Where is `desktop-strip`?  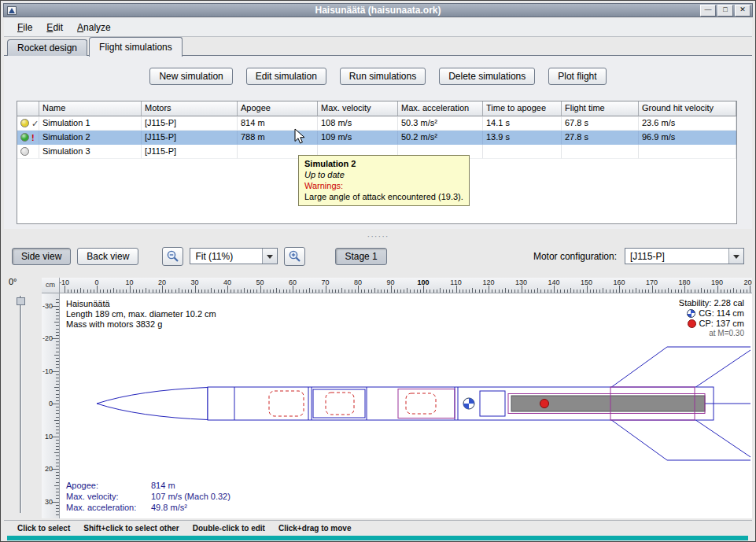 desktop-strip is located at coordinates (378, 538).